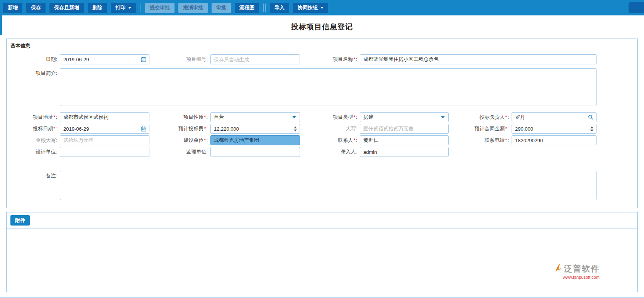 The height and width of the screenshot is (298, 644). I want to click on bid-cost-field, so click(255, 129).